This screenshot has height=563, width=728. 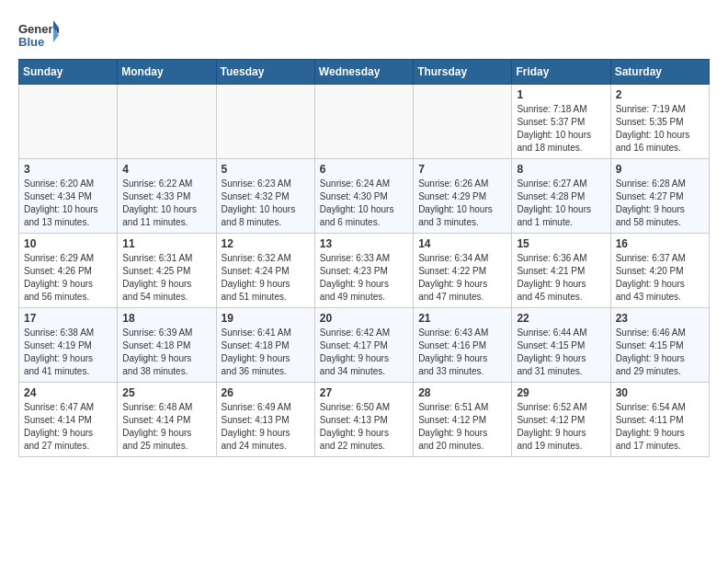 What do you see at coordinates (166, 203) in the screenshot?
I see `day-info: Sunrise: 6:22 AM Sunset: 4:33 PM Dayligh…` at bounding box center [166, 203].